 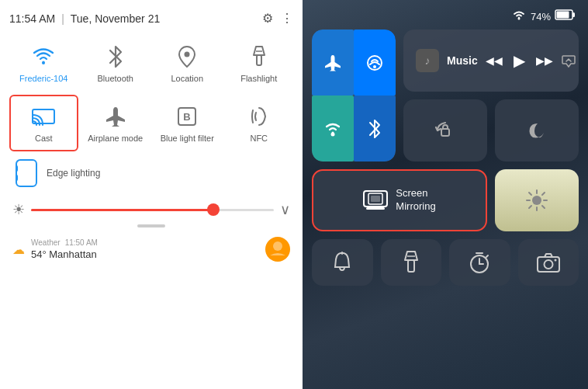 What do you see at coordinates (375, 62) in the screenshot?
I see `cc-airdrop-btn` at bounding box center [375, 62].